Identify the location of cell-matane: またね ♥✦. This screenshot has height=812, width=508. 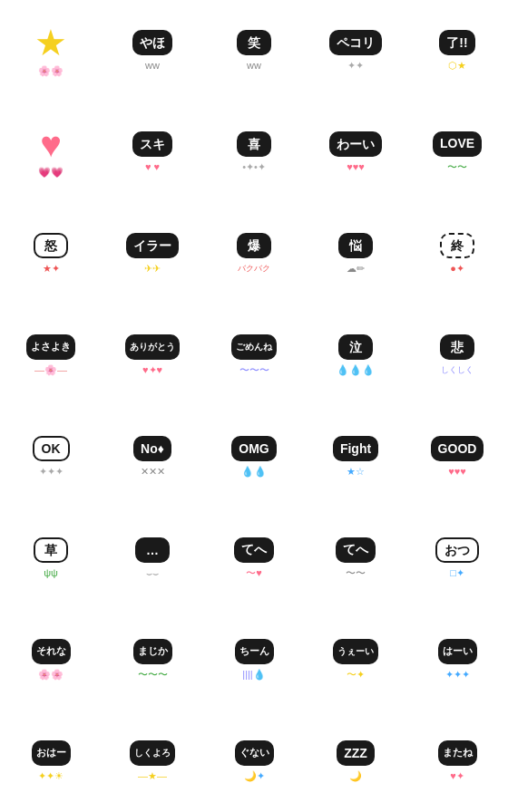
(457, 761).